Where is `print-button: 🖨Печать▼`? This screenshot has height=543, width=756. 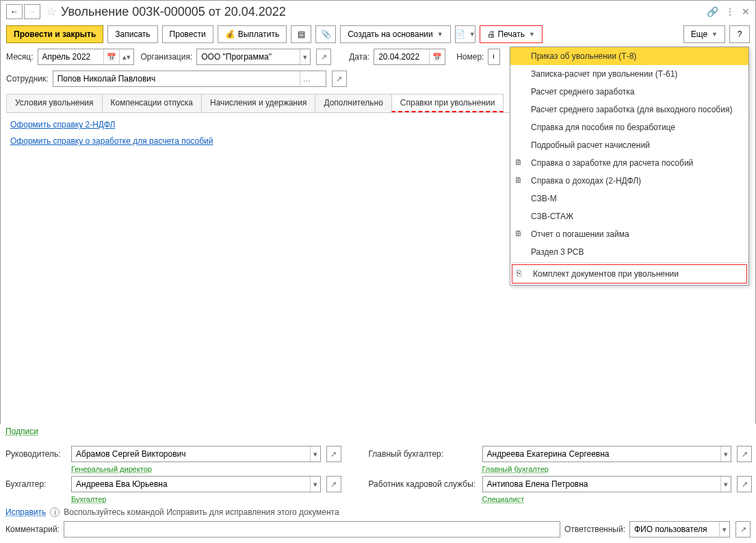 print-button: 🖨Печать▼ is located at coordinates (511, 34).